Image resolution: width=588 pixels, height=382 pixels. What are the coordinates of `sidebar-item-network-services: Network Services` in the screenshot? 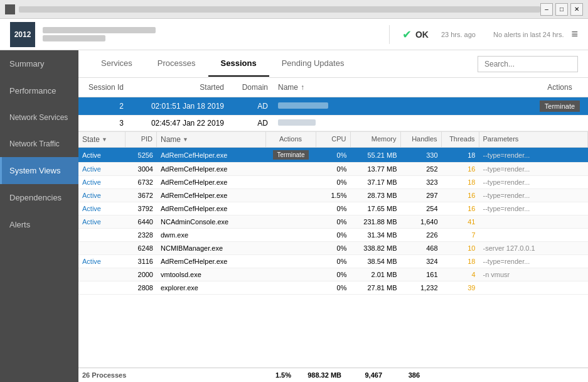 It's located at (39, 117).